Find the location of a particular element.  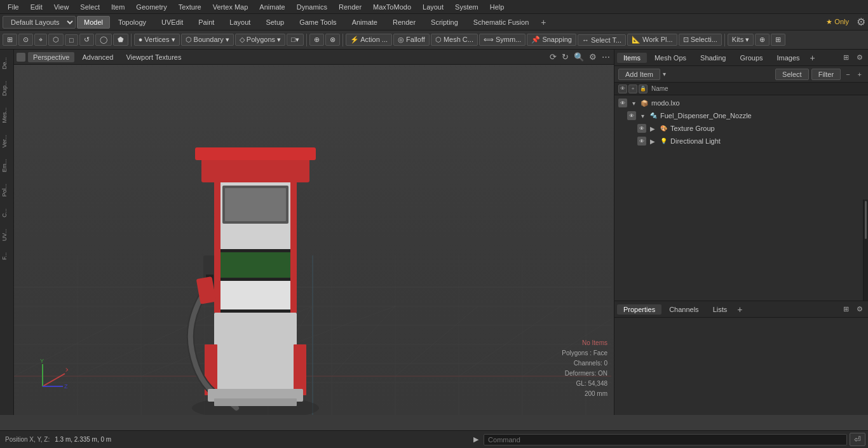

sidebar-item-em: Em... is located at coordinates (7, 165).